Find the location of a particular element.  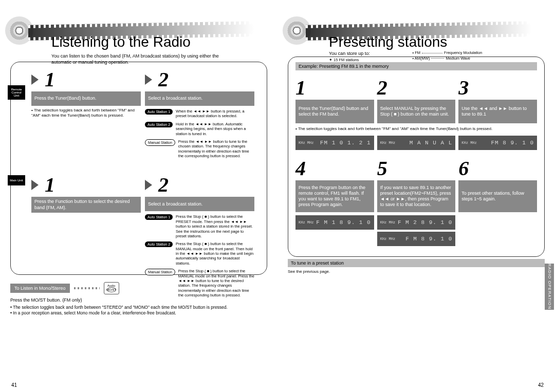

step-number: 4 is located at coordinates (301, 169).